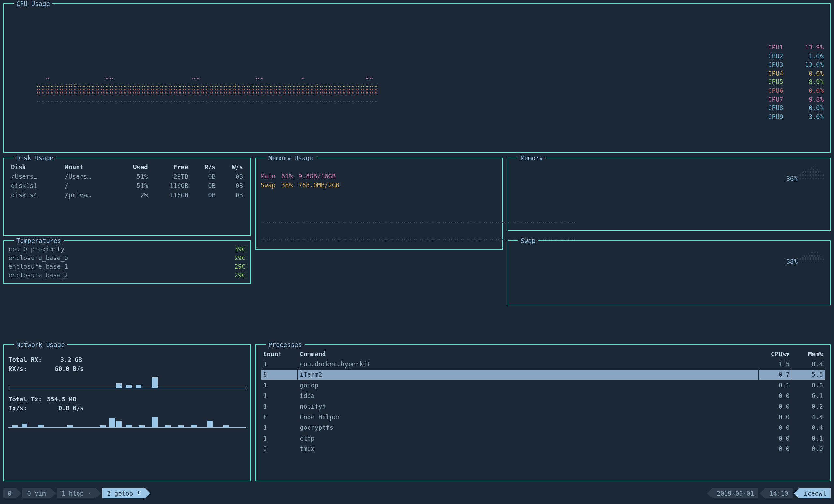  Describe the element at coordinates (543, 374) in the screenshot. I see `process-row: 8iTerm20.75.5` at that location.